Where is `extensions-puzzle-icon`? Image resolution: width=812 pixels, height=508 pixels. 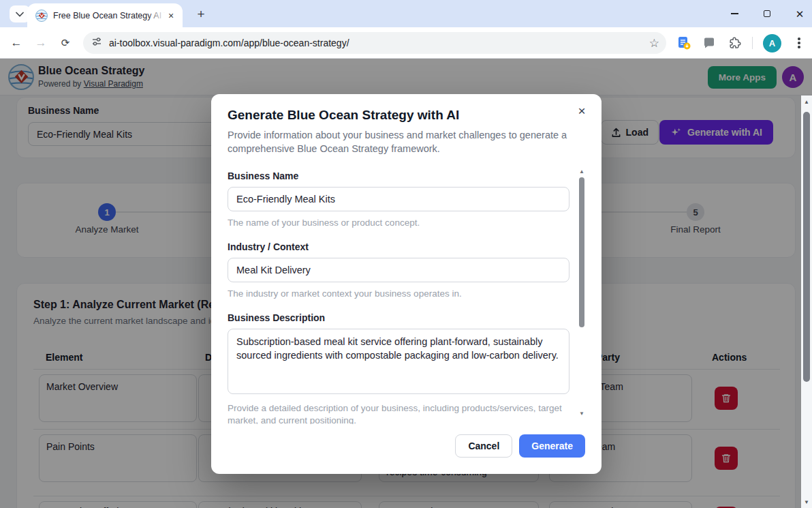 extensions-puzzle-icon is located at coordinates (734, 43).